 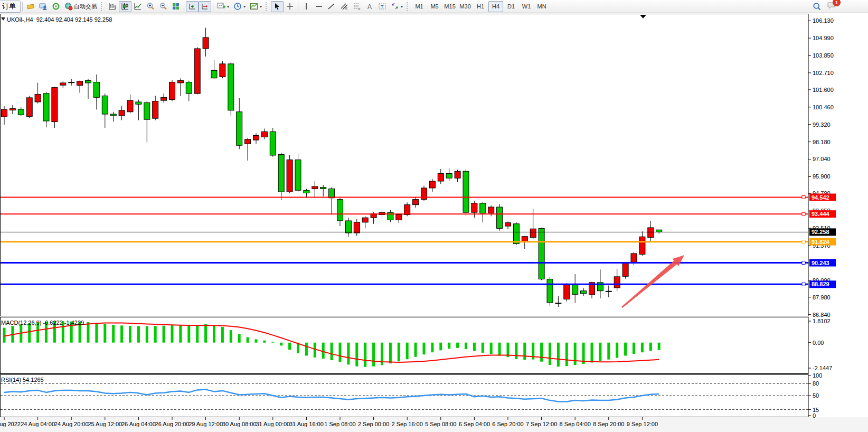 What do you see at coordinates (38, 424) in the screenshot?
I see `svg-text: 24 Aug 04:00` at bounding box center [38, 424].